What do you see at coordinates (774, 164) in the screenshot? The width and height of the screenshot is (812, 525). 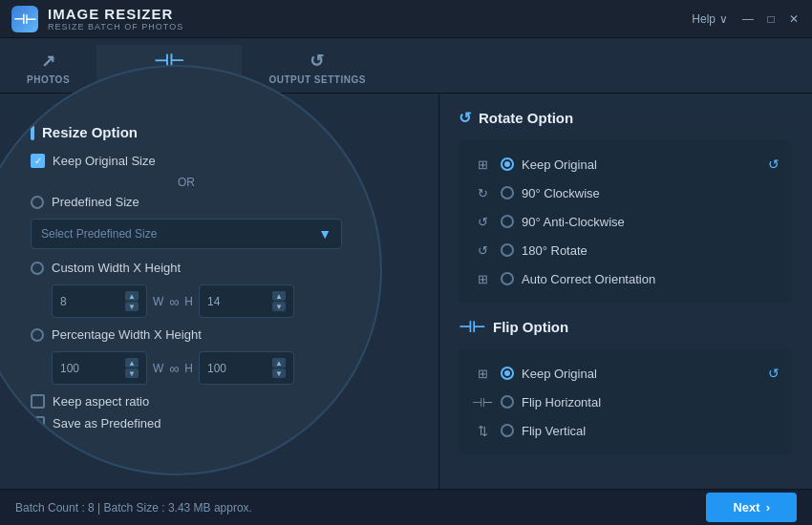 I see `rotate-reset-button: ↺` at bounding box center [774, 164].